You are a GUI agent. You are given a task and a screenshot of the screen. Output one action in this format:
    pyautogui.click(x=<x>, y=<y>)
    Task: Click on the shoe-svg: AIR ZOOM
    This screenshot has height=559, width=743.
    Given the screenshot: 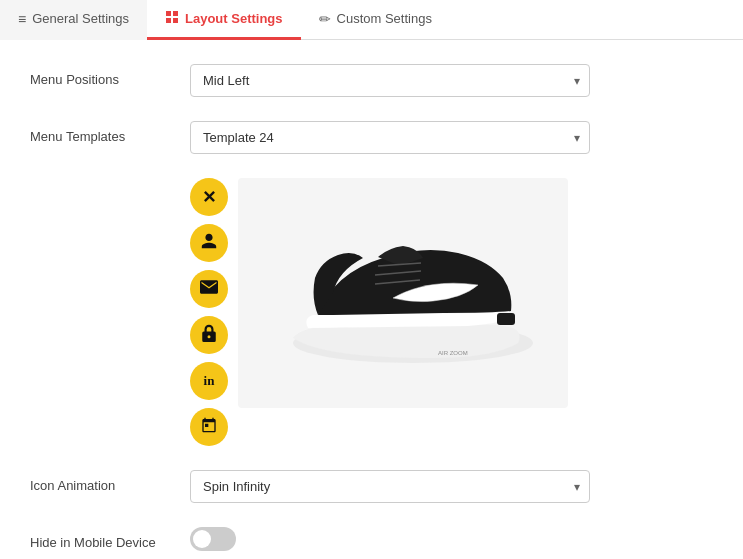 What is the action you would take?
    pyautogui.click(x=403, y=293)
    